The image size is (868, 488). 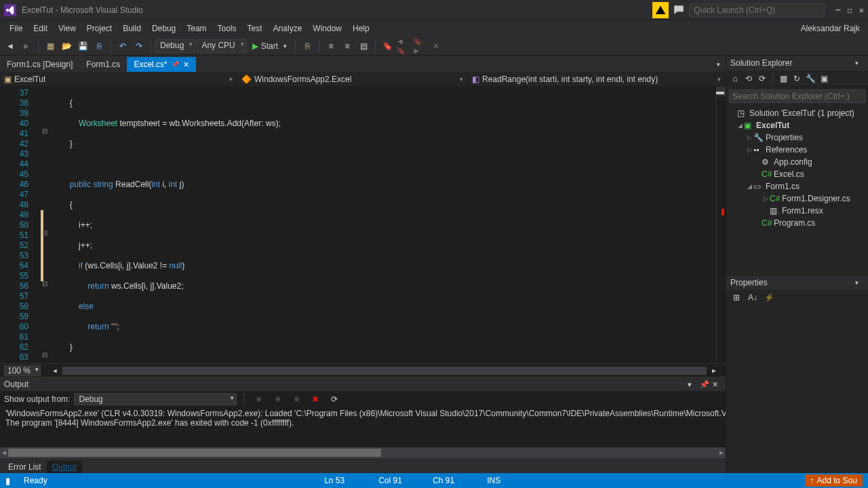 What do you see at coordinates (26, 46) in the screenshot?
I see `nav-fwd-button: ►` at bounding box center [26, 46].